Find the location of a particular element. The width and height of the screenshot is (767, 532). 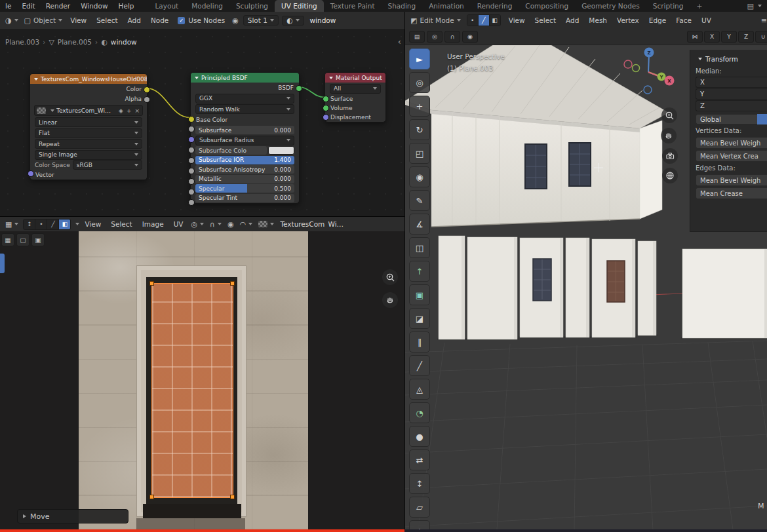

face-select-icon: ◧ is located at coordinates (495, 20).